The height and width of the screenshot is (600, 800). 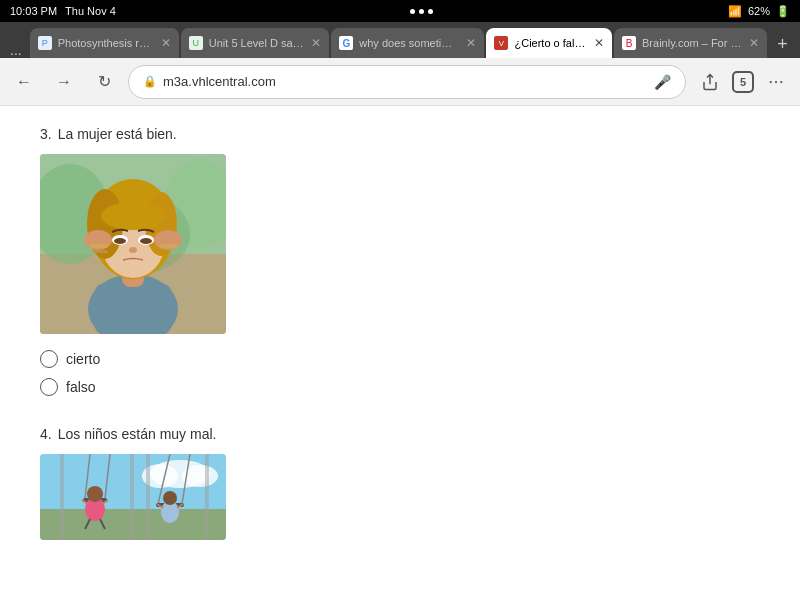 What do you see at coordinates (692, 43) in the screenshot?
I see `tab-title-5: Brainly.com – For st...` at bounding box center [692, 43].